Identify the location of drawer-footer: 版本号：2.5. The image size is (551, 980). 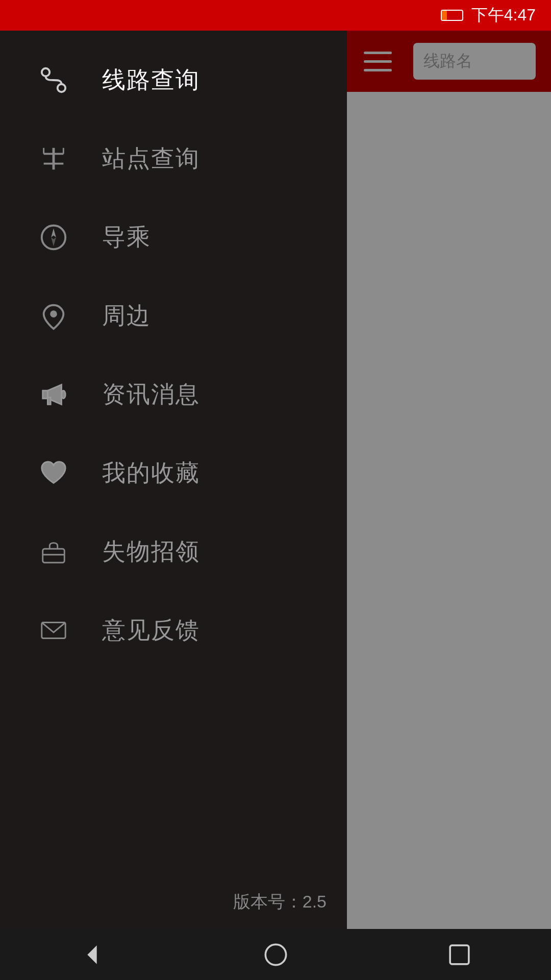
(173, 902).